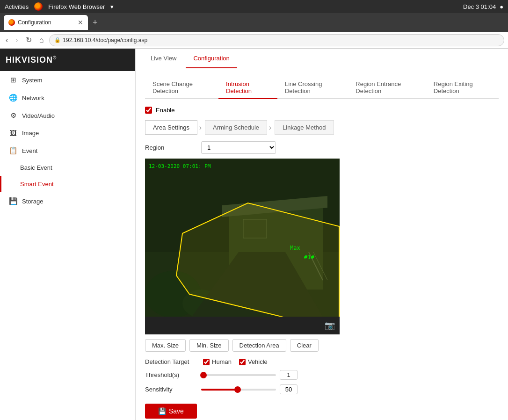 This screenshot has height=420, width=508. What do you see at coordinates (38, 7) in the screenshot?
I see `firefox-icon` at bounding box center [38, 7].